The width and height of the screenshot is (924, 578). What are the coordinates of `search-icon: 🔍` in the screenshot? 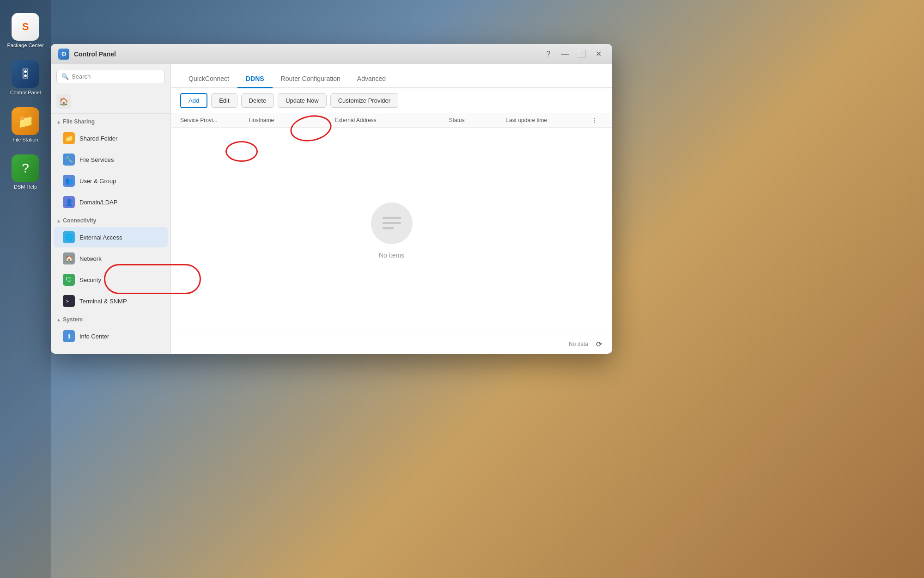 It's located at (65, 77).